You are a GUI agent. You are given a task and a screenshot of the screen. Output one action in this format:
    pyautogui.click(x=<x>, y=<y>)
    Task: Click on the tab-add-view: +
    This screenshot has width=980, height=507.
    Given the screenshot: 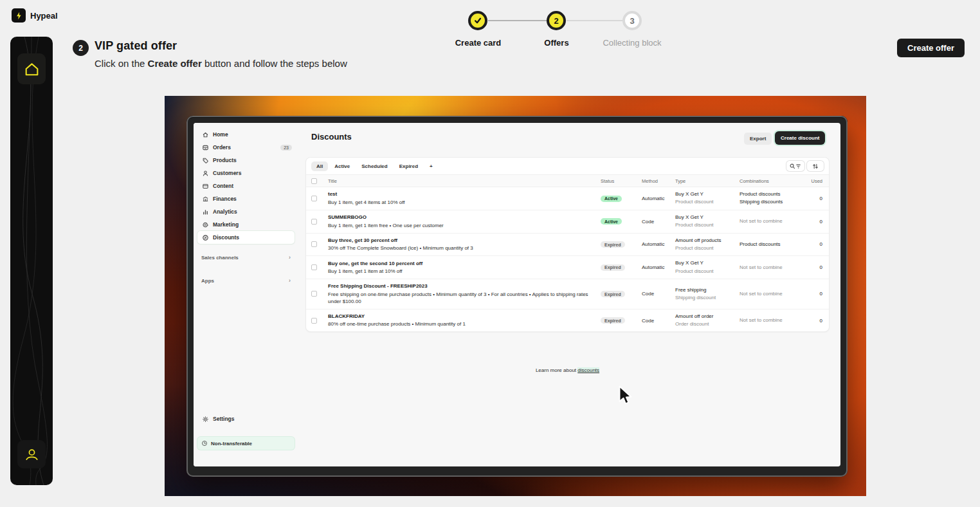 What is the action you would take?
    pyautogui.click(x=431, y=166)
    